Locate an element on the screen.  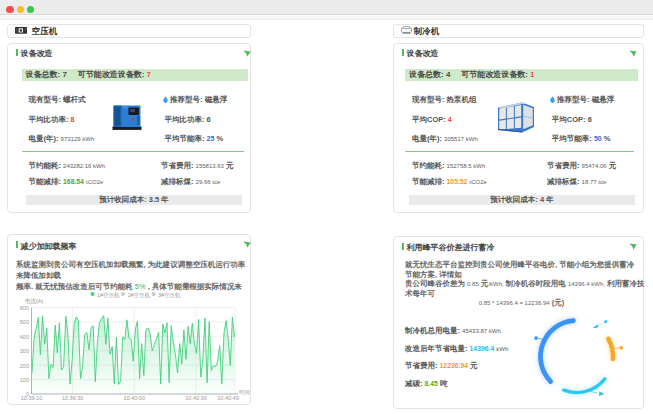
svg-text: 时间 is located at coordinates (244, 392).